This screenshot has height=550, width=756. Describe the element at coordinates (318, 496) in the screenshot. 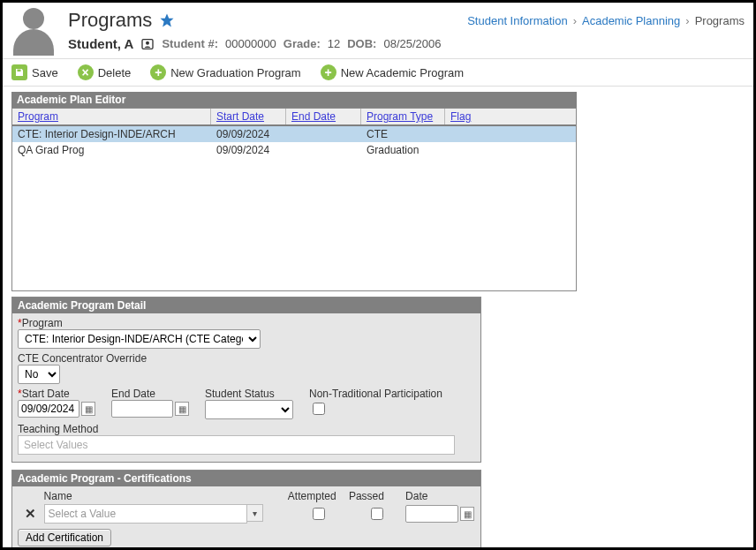

I see `cert-col-attempted: Attempted` at that location.